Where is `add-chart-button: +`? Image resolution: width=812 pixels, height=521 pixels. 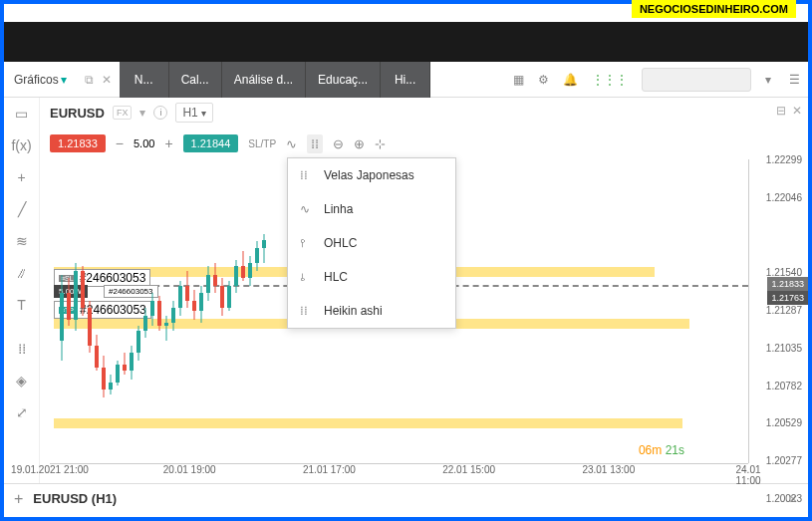
add-chart-button: + is located at coordinates (18, 499).